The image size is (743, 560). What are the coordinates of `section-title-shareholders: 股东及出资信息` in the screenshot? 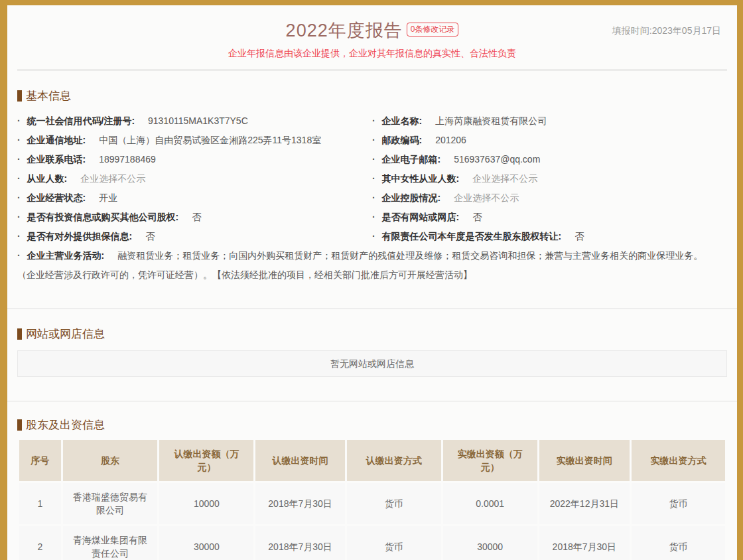 It's located at (372, 425).